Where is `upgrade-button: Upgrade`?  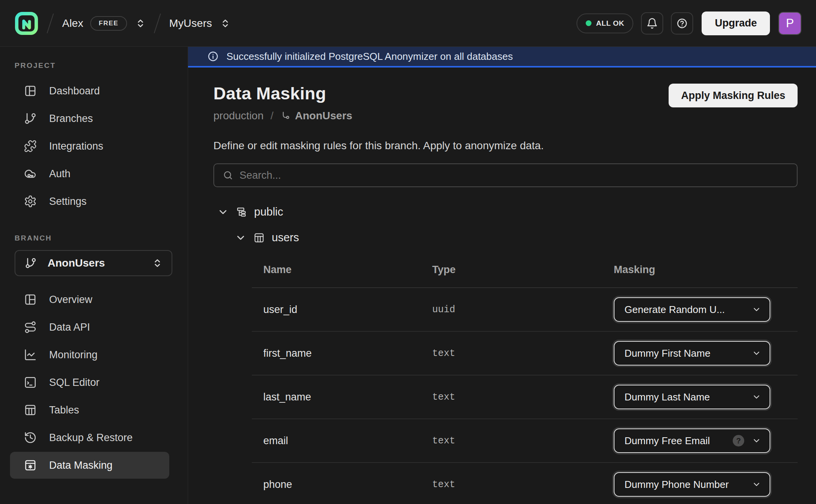
upgrade-button: Upgrade is located at coordinates (736, 23).